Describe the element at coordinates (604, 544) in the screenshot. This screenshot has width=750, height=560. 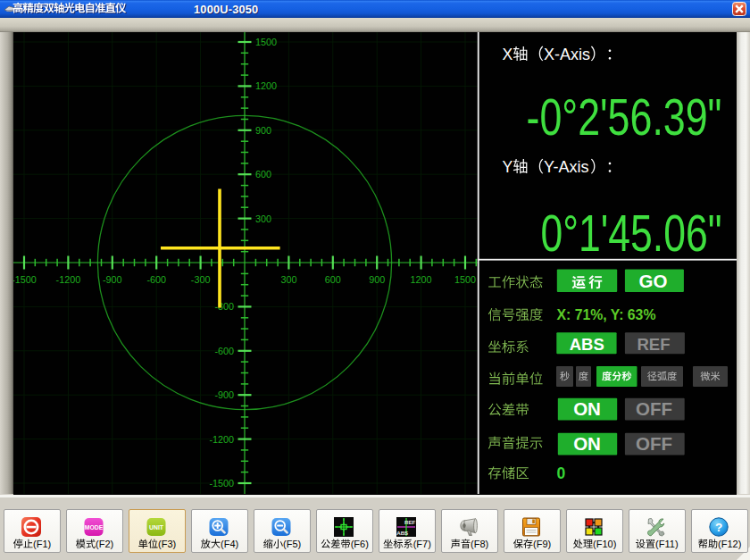
I see `svg-text: (F10)` at that location.